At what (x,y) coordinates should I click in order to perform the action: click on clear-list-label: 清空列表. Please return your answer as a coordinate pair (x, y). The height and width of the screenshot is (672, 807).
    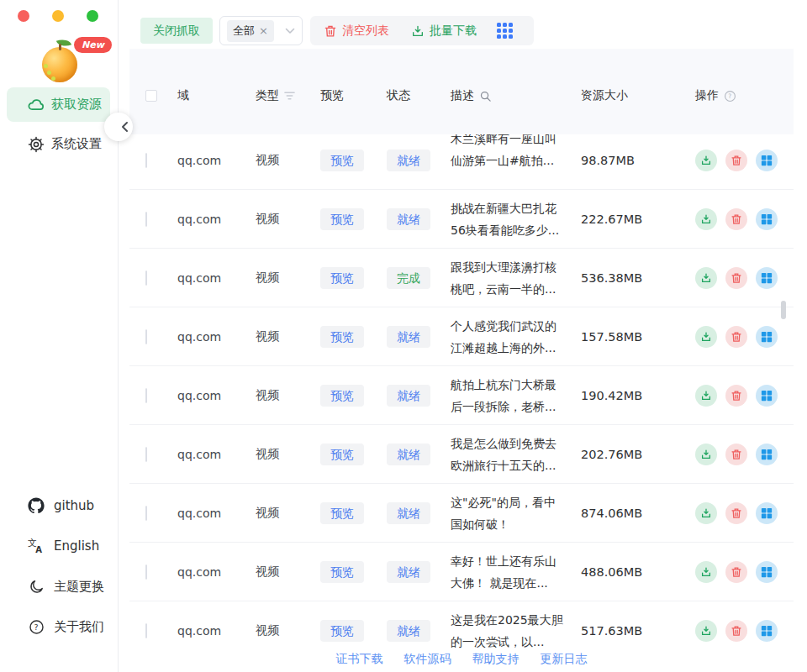
    Looking at the image, I should click on (366, 31).